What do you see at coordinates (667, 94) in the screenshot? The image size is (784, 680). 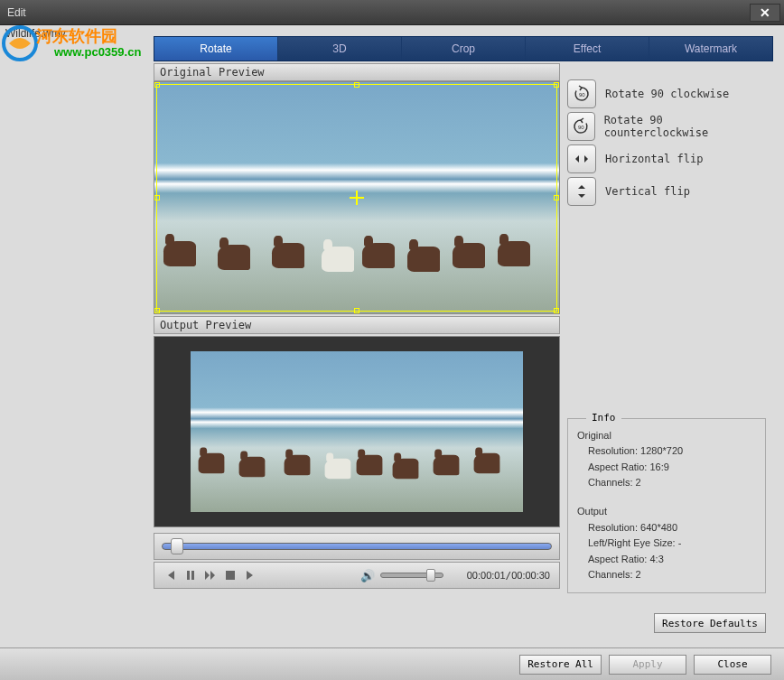 I see `rotate-cw-button: 90 Rotate 90 clockwise` at bounding box center [667, 94].